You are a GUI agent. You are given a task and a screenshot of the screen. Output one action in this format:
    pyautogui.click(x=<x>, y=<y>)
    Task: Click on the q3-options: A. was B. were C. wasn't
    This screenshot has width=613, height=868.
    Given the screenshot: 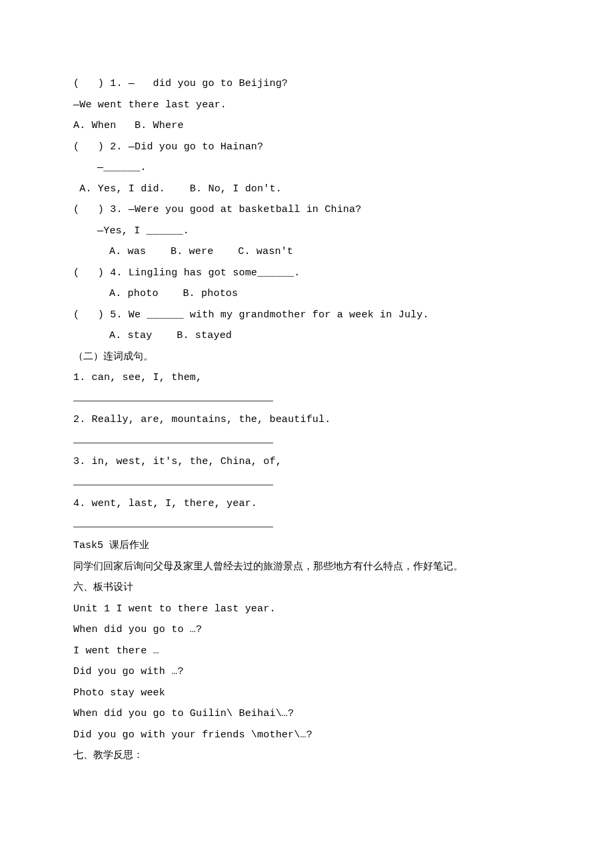 What is the action you would take?
    pyautogui.click(x=306, y=252)
    